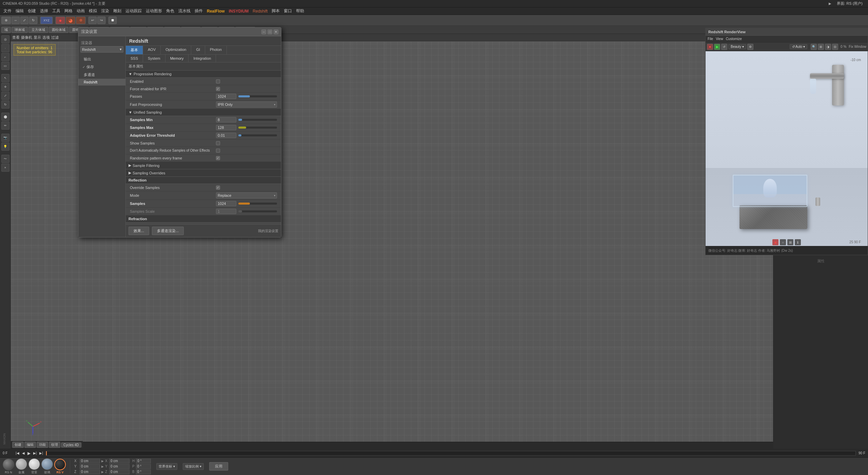 Image resolution: width=868 pixels, height=475 pixels. Describe the element at coordinates (226, 211) in the screenshot. I see `refl-scale-input: 1` at that location.